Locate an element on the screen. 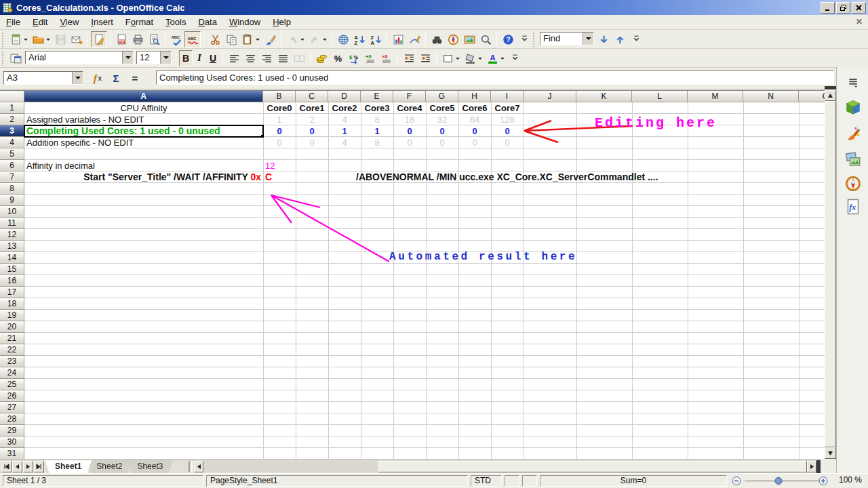 The height and width of the screenshot is (488, 868). cell-I2: 128 is located at coordinates (507, 119).